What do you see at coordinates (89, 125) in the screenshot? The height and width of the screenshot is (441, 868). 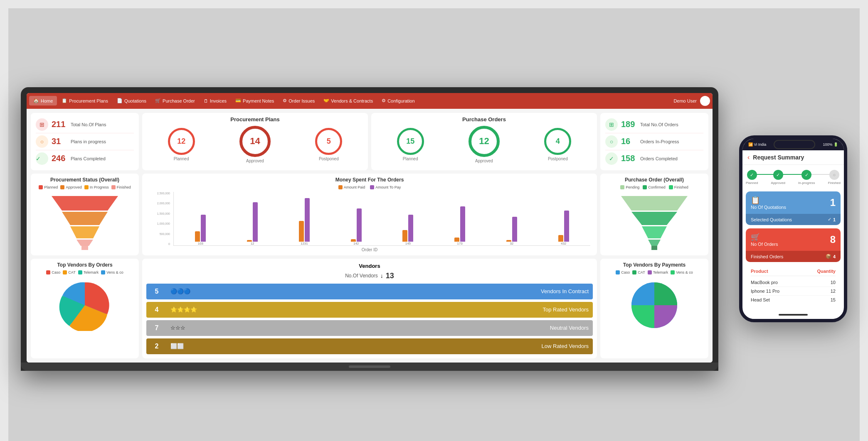 I see `plans-total-label: Total No.Of Plans` at bounding box center [89, 125].